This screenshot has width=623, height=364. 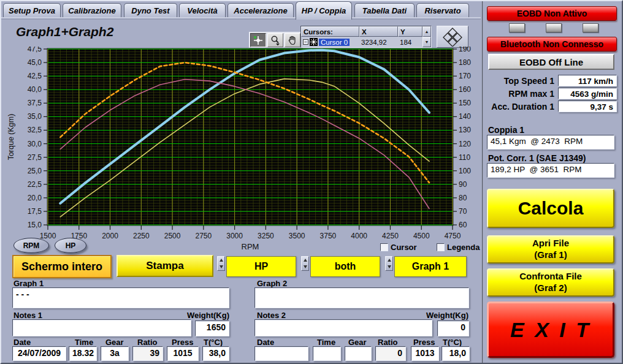 I want to click on ratio1-field: 39, so click(x=148, y=354).